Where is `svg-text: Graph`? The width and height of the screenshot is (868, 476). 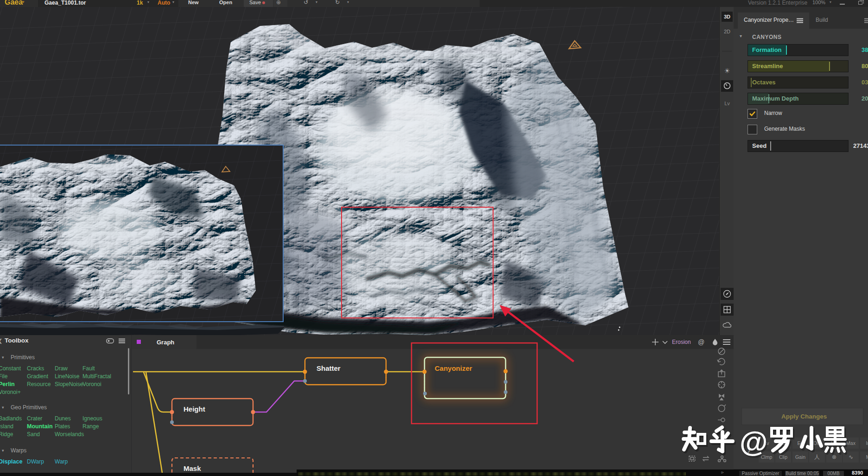
svg-text: Graph is located at coordinates (165, 342).